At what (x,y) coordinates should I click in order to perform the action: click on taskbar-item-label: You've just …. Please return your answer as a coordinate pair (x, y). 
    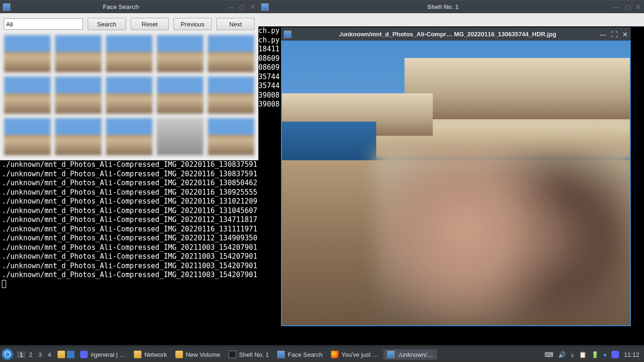
    Looking at the image, I should click on (360, 354).